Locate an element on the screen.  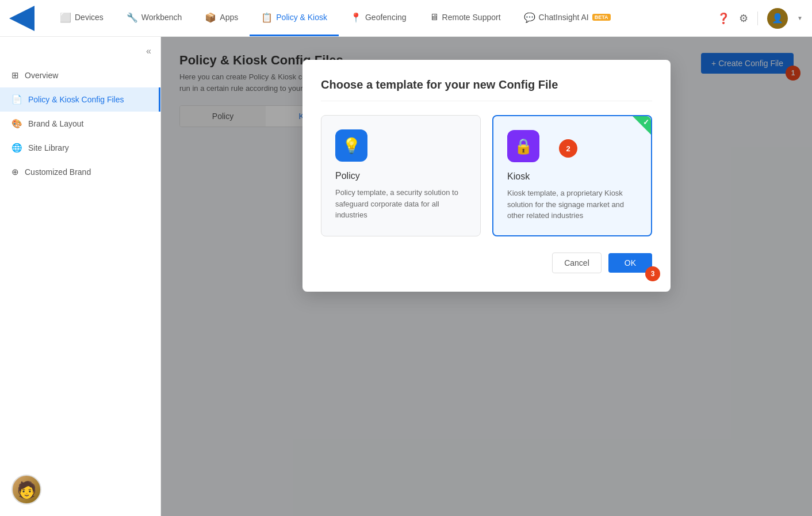
nav-apps-label: Apps is located at coordinates (229, 17).